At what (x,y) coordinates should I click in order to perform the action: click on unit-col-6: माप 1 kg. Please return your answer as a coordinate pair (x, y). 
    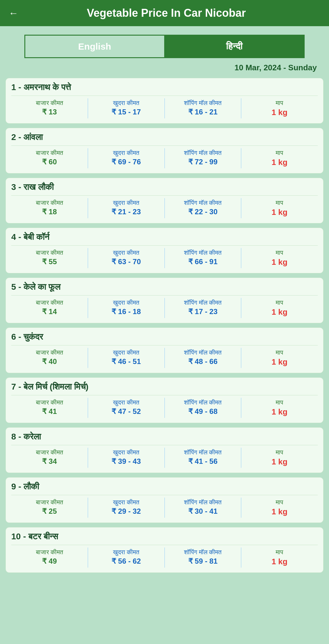
    Looking at the image, I should click on (280, 358).